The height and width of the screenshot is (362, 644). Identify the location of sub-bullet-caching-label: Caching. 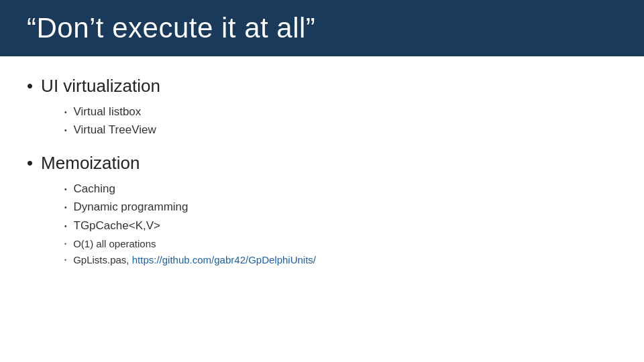
(95, 189).